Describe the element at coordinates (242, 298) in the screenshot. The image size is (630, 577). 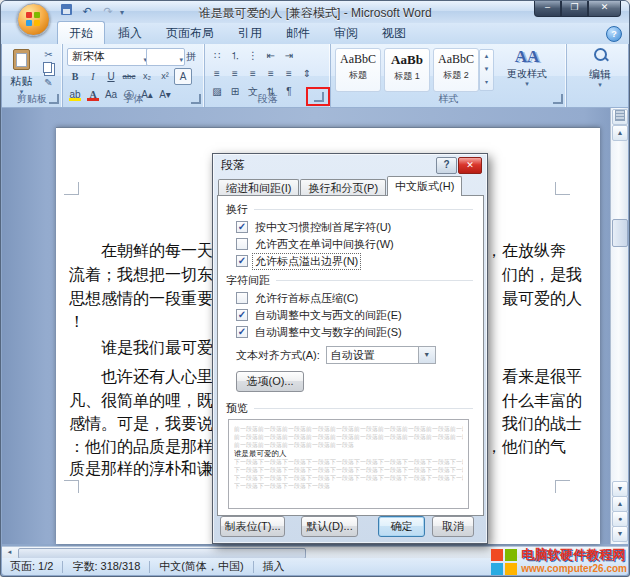
I see `checkbox-compress-punctuation` at that location.